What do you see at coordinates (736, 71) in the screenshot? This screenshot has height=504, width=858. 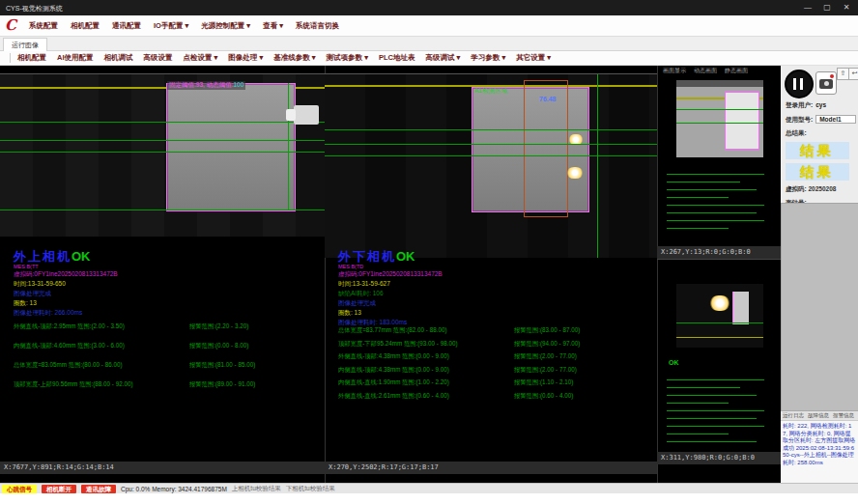 I see `view-header-item: 静态画面` at bounding box center [736, 71].